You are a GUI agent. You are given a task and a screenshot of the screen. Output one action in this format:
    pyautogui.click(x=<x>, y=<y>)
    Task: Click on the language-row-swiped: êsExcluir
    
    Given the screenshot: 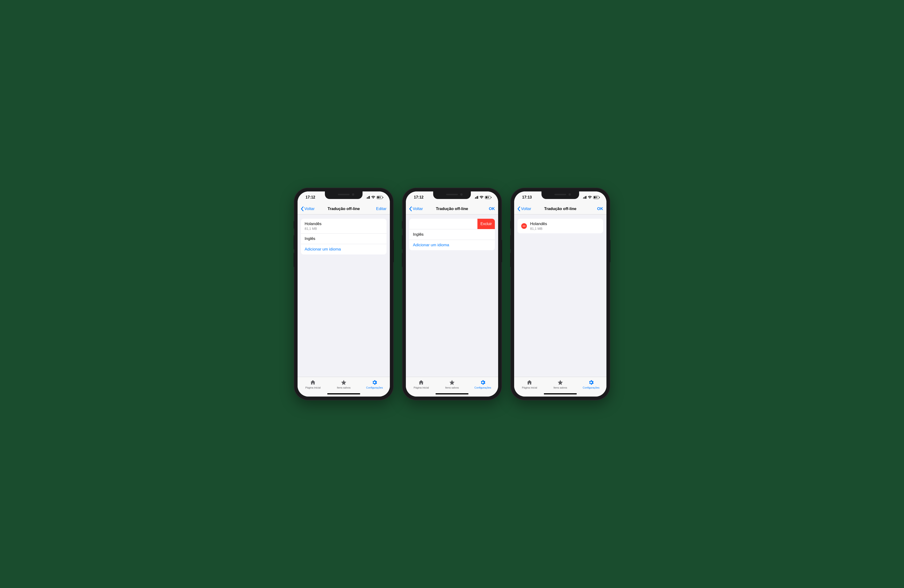 What is the action you would take?
    pyautogui.click(x=443, y=224)
    